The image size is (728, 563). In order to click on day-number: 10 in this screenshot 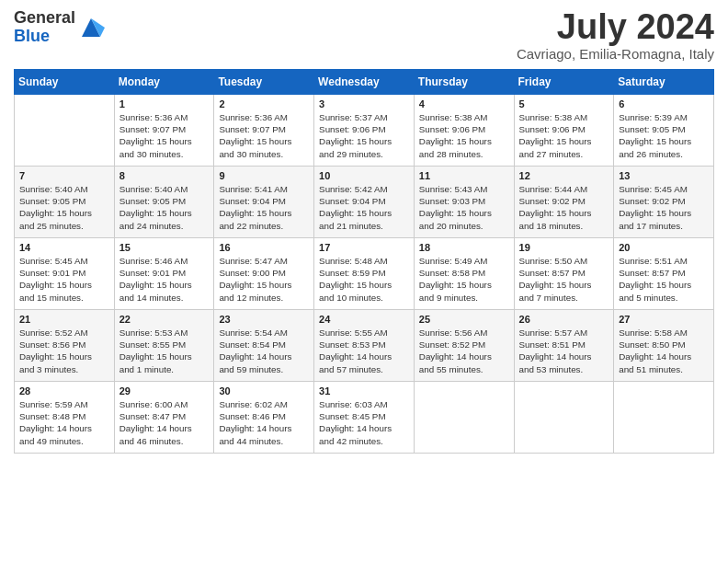, I will do `click(364, 176)`.